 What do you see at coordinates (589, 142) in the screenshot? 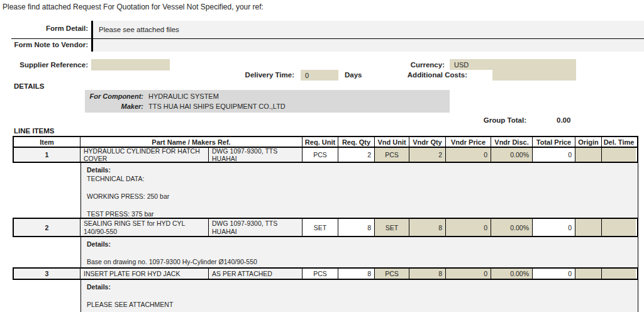
I see `col-header-origin: Origin` at bounding box center [589, 142].